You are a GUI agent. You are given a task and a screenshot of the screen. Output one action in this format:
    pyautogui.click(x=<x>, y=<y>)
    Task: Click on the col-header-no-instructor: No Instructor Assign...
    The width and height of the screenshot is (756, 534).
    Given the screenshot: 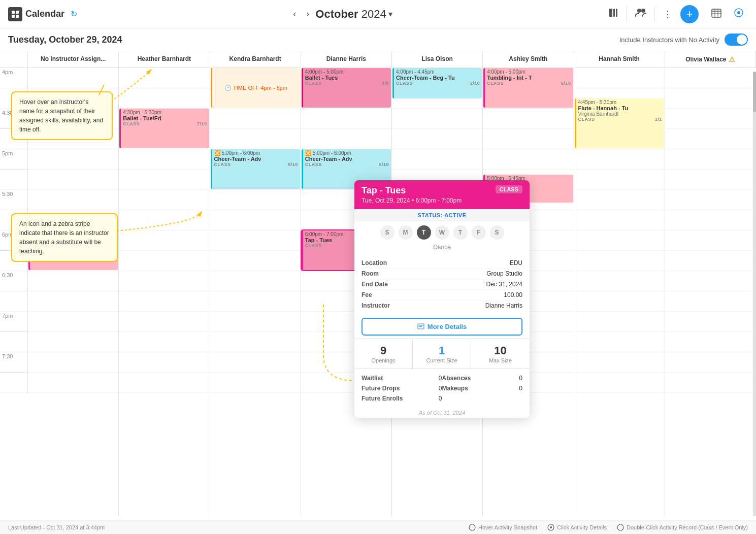 What is the action you would take?
    pyautogui.click(x=73, y=59)
    